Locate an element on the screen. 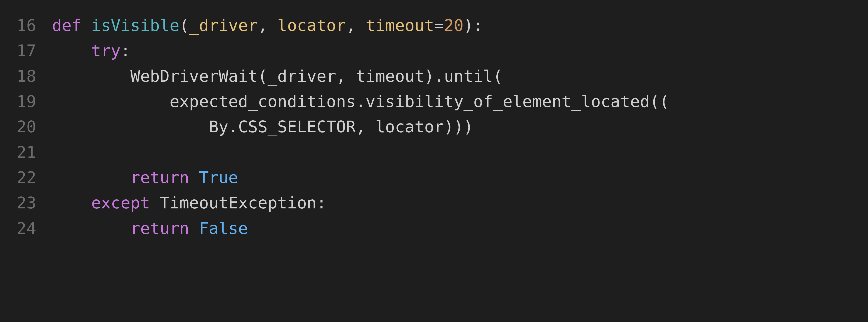 Image resolution: width=868 pixels, height=322 pixels. code-line: 17 try: is located at coordinates (434, 50).